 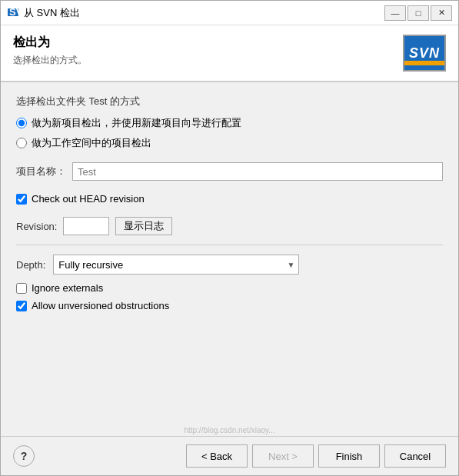 I want to click on radio-new-project-label: 做为新项目检出，并使用新建项目向导进行配置, so click(x=137, y=123).